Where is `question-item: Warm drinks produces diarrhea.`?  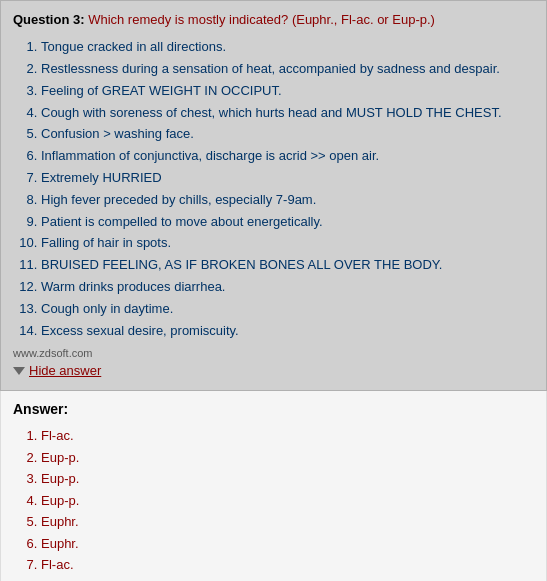
question-item: Warm drinks produces diarrhea. is located at coordinates (288, 288).